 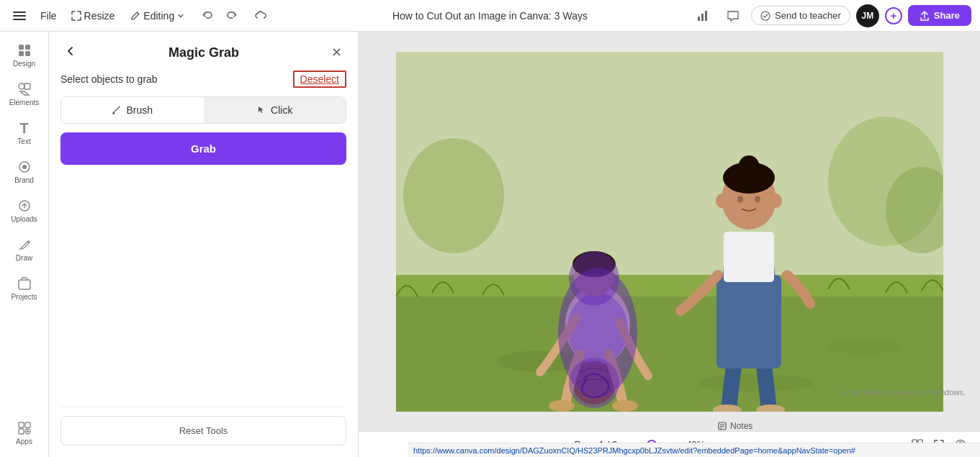 I want to click on text-icon: T, so click(x=24, y=128).